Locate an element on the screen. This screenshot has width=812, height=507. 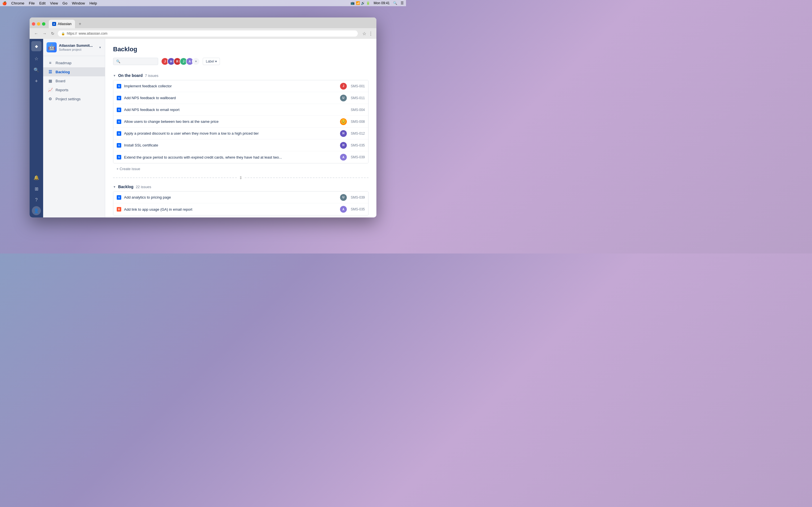
on-board-count: 7 issues is located at coordinates (152, 76).